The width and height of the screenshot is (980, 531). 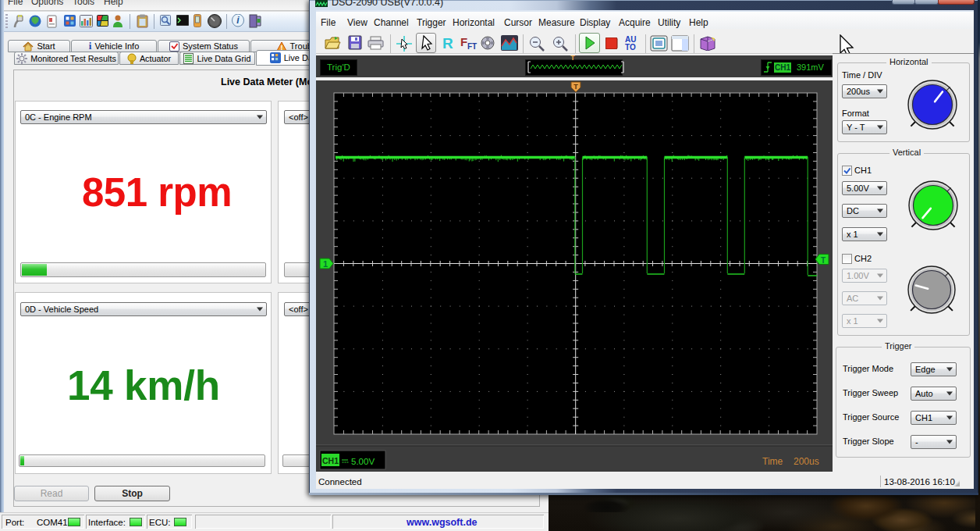 What do you see at coordinates (472, 47) in the screenshot?
I see `svg-text: FT` at bounding box center [472, 47].